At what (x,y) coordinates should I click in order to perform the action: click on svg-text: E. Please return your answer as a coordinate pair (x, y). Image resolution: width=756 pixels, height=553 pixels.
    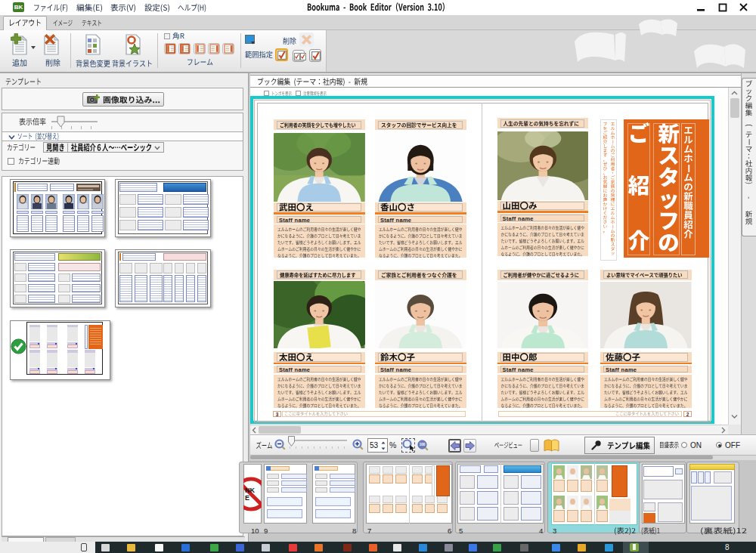
    Looking at the image, I should click on (247, 498).